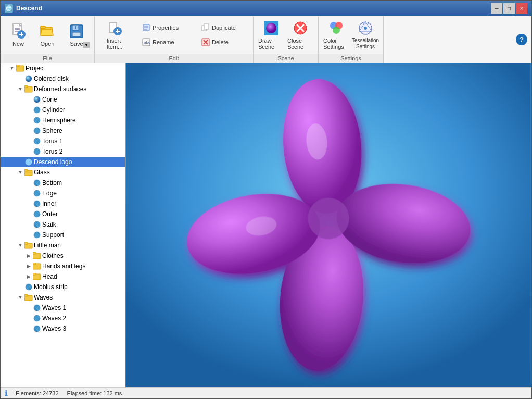  I want to click on insert-item-button: InsertItem..., so click(115, 35).